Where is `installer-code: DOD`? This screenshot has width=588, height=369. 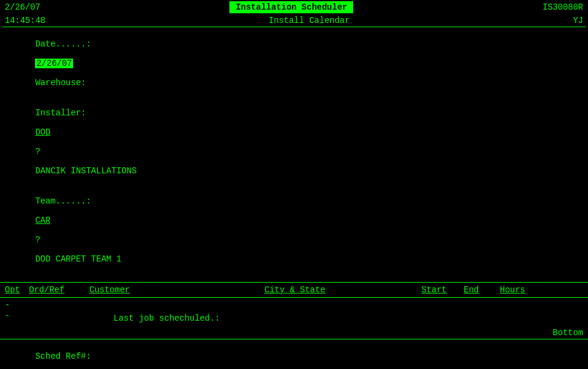 installer-code: DOD is located at coordinates (42, 132).